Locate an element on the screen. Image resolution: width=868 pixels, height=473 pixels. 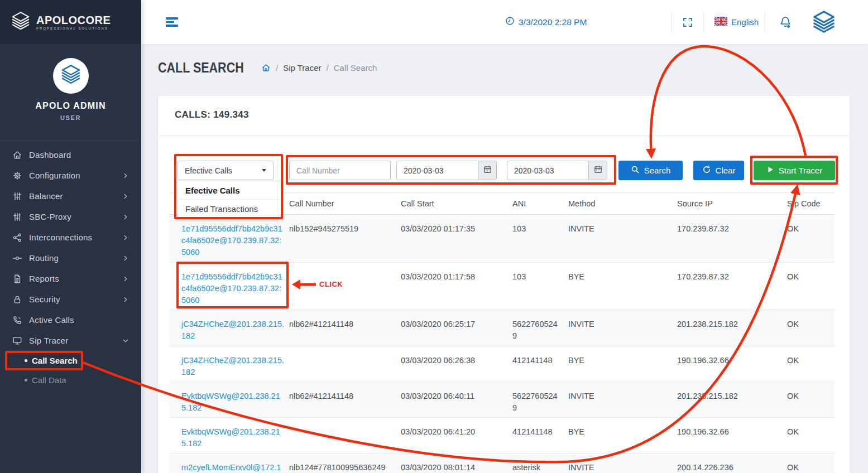
call-type-option-efective-calls: Efective Calls is located at coordinates (229, 191).